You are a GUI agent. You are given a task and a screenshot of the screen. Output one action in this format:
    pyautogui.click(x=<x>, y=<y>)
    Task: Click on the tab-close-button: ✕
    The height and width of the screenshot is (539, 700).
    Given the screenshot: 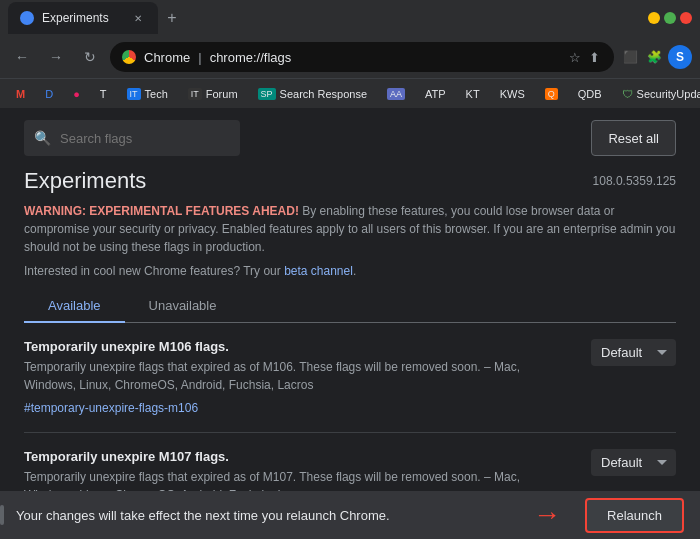 What is the action you would take?
    pyautogui.click(x=138, y=18)
    